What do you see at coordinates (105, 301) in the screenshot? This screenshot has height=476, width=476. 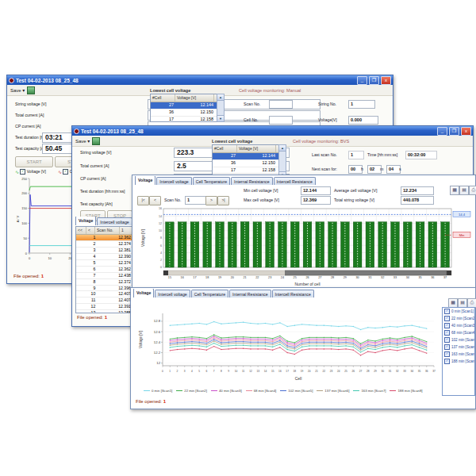 I see `table-row: 1112.407` at bounding box center [105, 301].